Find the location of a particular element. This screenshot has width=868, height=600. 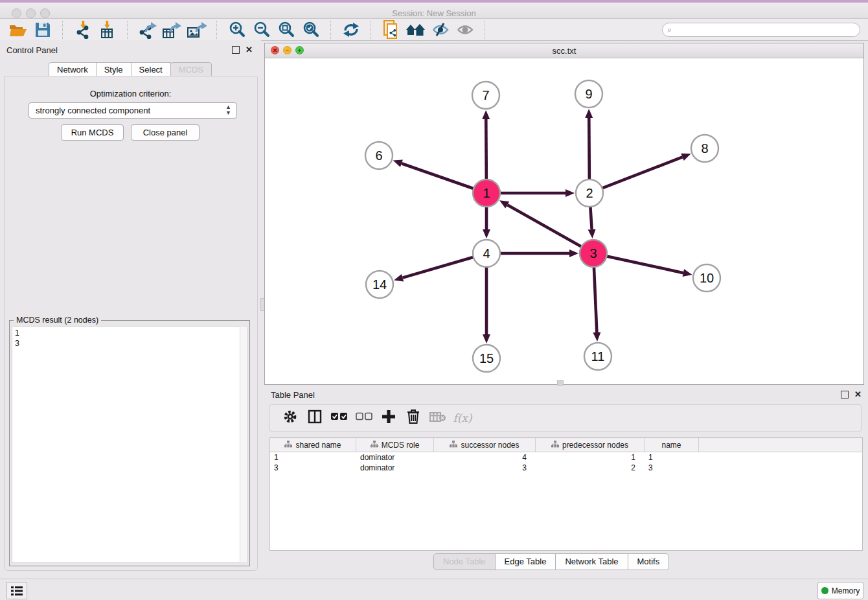

select-all-button is located at coordinates (339, 418).